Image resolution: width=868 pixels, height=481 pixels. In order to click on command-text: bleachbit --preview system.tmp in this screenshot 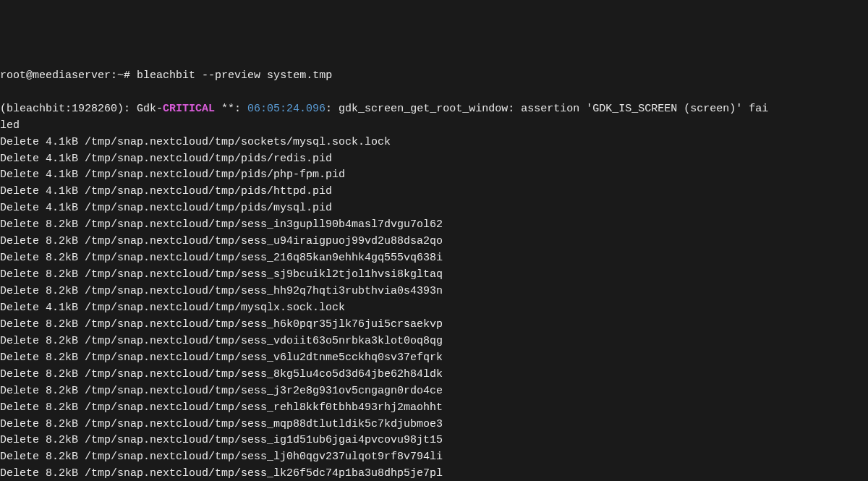, I will do `click(234, 75)`.